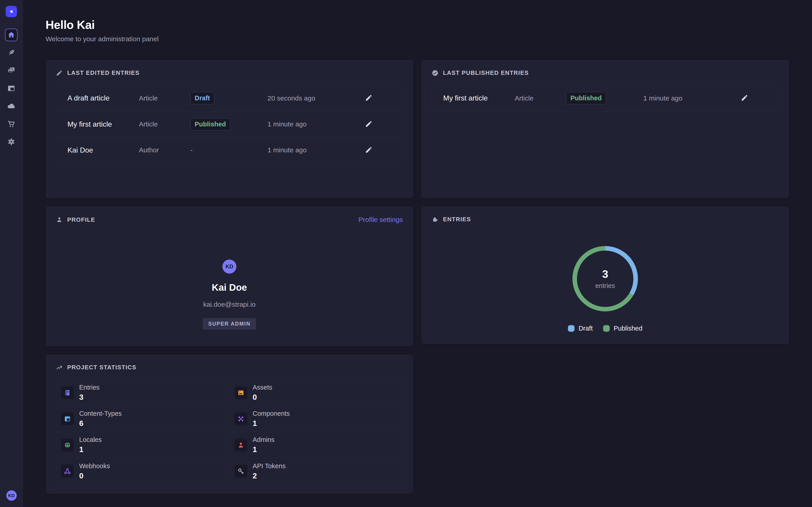 Image resolution: width=812 pixels, height=507 pixels. I want to click on last-edited-table: A draft article Article Draft 20 seconds…, so click(230, 124).